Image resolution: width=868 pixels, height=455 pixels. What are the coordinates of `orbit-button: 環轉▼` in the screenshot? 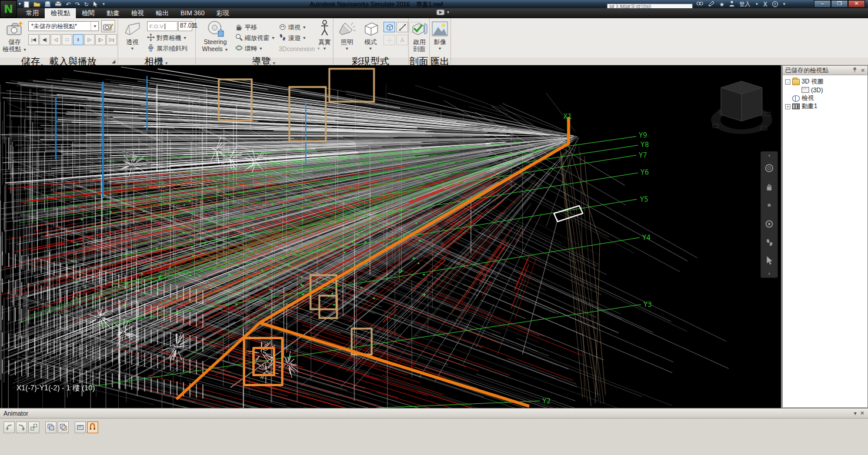 It's located at (249, 48).